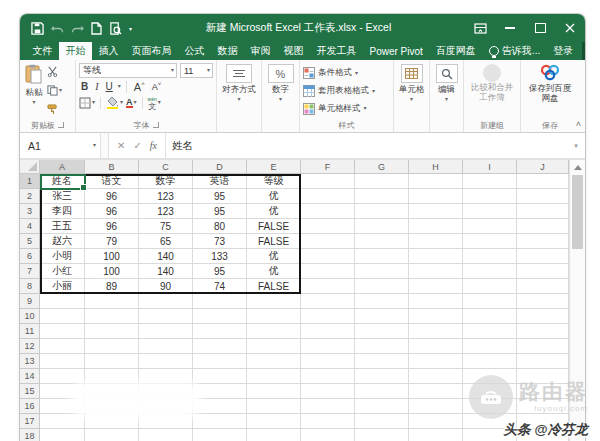 Image resolution: width=600 pixels, height=441 pixels. Describe the element at coordinates (490, 167) in the screenshot. I see `column-header-I: I` at that location.